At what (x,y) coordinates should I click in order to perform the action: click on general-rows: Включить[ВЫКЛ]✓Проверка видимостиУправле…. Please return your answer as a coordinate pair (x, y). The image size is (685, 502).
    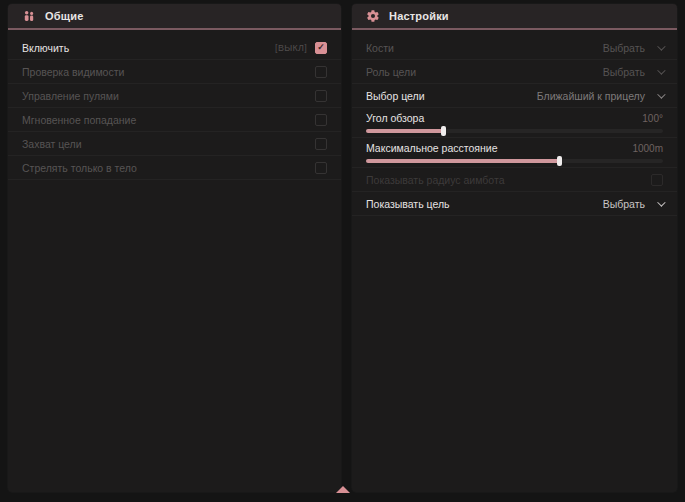
    Looking at the image, I should click on (174, 105).